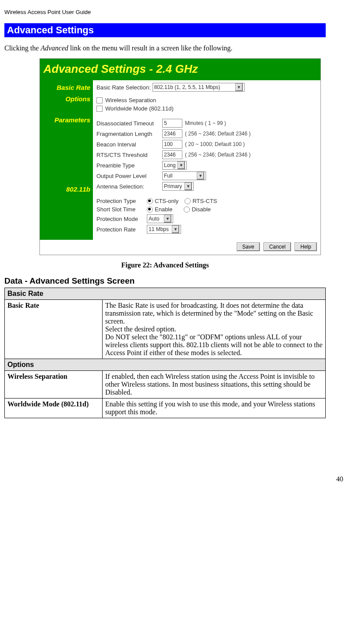 This screenshot has width=352, height=644. What do you see at coordinates (129, 124) in the screenshot?
I see `disassoc-timeout-label: Disassociated Timeout` at bounding box center [129, 124].